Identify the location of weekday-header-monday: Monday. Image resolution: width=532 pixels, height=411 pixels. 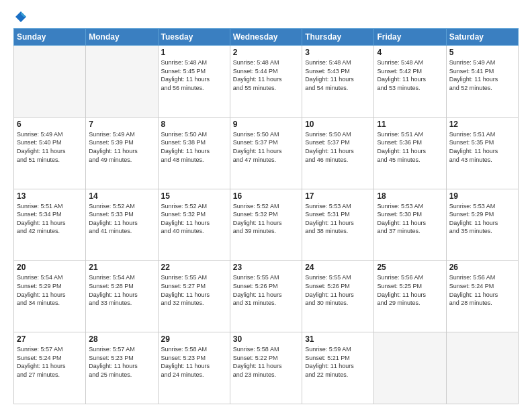
(122, 38).